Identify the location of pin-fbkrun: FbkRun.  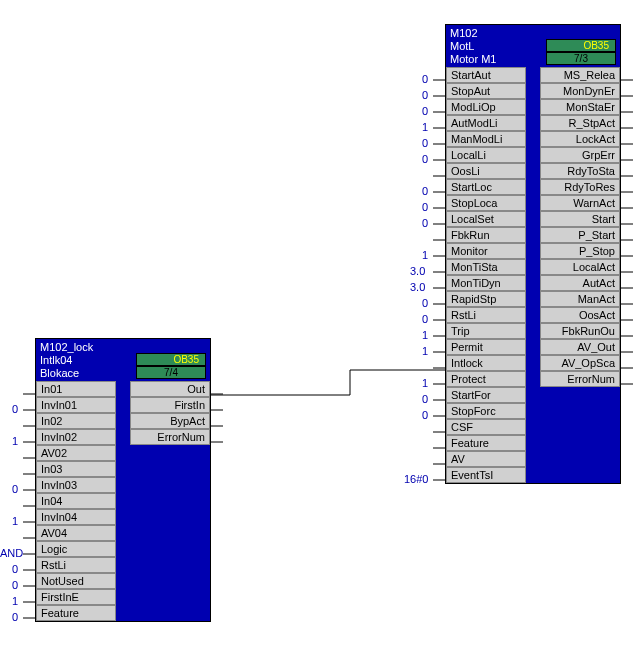
(486, 235).